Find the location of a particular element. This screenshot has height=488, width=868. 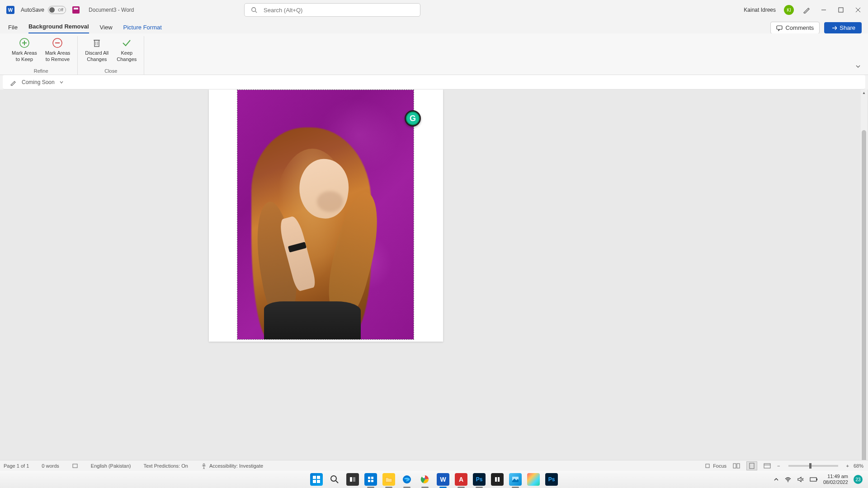

document-title: Document3 - Word is located at coordinates (111, 10).